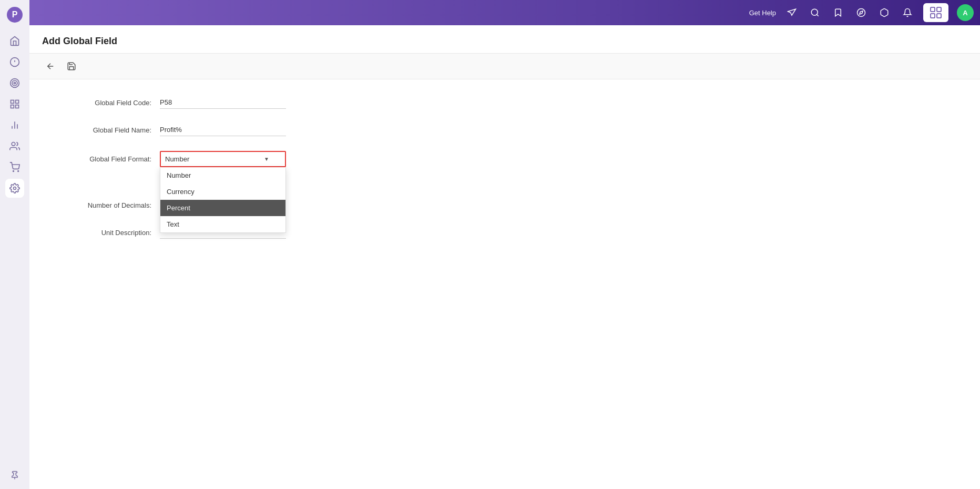 This screenshot has width=980, height=489. I want to click on sidebar-item-cart, so click(15, 167).